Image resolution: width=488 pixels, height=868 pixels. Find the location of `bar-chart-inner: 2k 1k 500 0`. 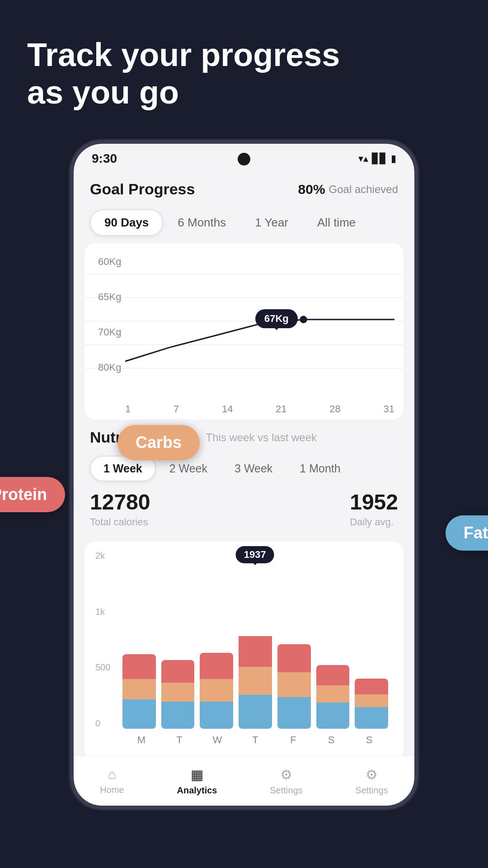

bar-chart-inner: 2k 1k 500 0 is located at coordinates (244, 651).